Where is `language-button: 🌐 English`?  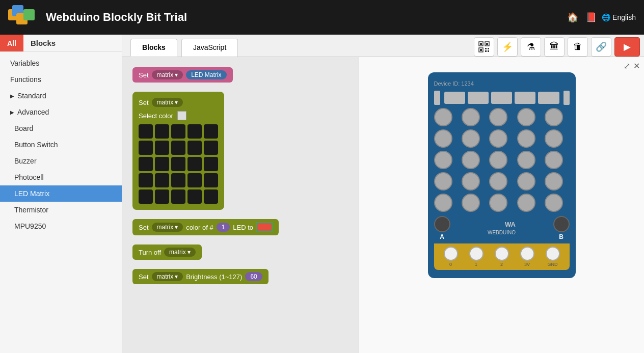 language-button: 🌐 English is located at coordinates (619, 17).